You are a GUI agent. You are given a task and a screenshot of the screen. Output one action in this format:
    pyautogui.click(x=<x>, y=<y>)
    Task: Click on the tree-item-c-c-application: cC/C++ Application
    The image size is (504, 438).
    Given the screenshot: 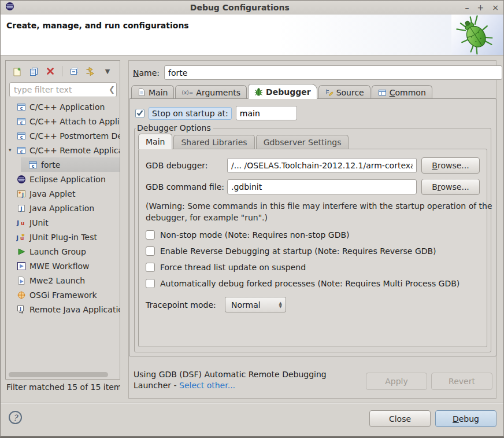 What is the action you would take?
    pyautogui.click(x=62, y=106)
    